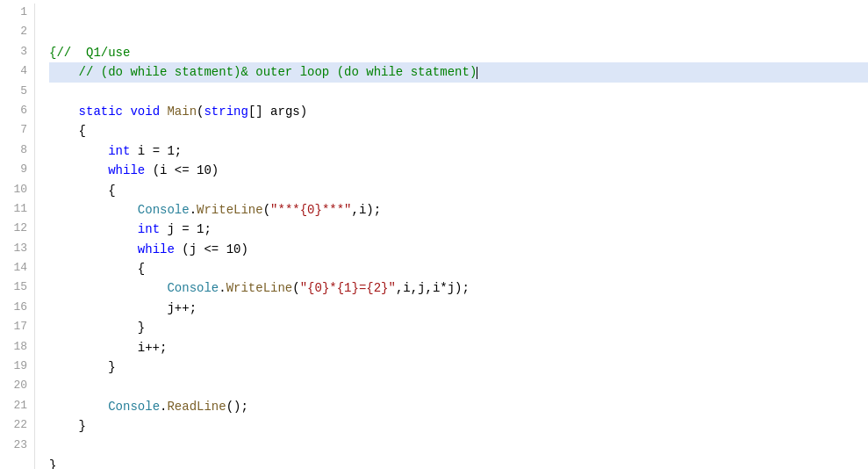 This screenshot has width=868, height=469. I want to click on line-number: 18, so click(14, 348).